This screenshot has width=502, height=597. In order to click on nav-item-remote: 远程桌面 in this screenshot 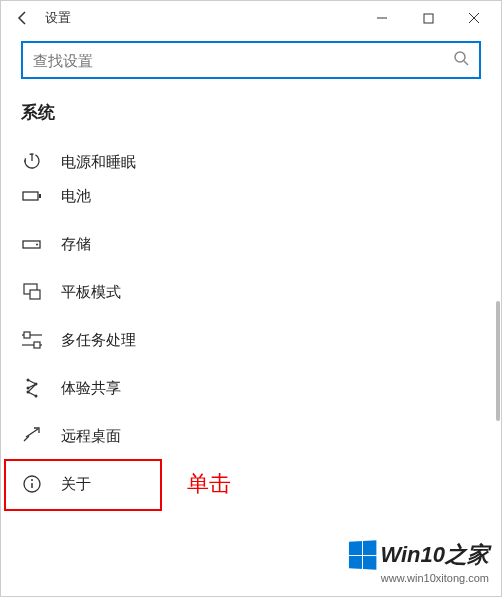, I will do `click(261, 436)`.